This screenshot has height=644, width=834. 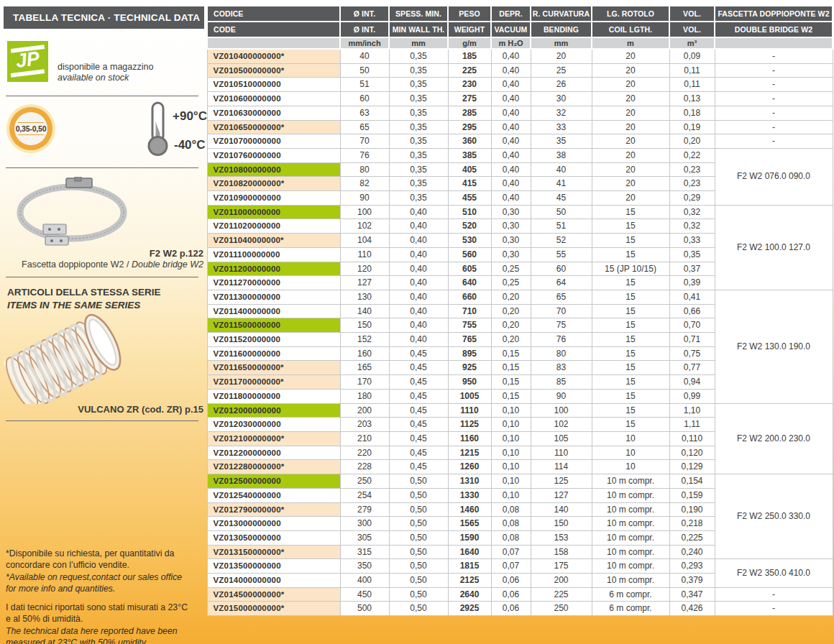 What do you see at coordinates (105, 78) in the screenshot?
I see `stock-text-english: available on stock` at bounding box center [105, 78].